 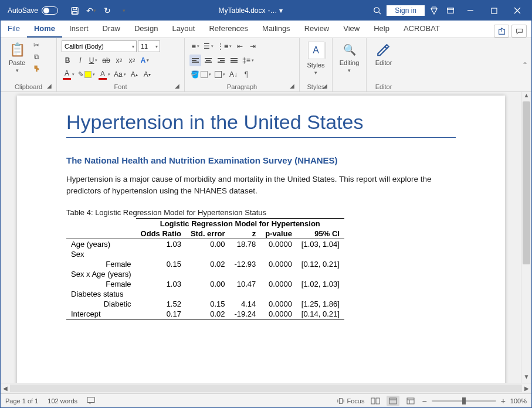 I want to click on qat-dropdown-icon: ▾, so click(x=124, y=11).